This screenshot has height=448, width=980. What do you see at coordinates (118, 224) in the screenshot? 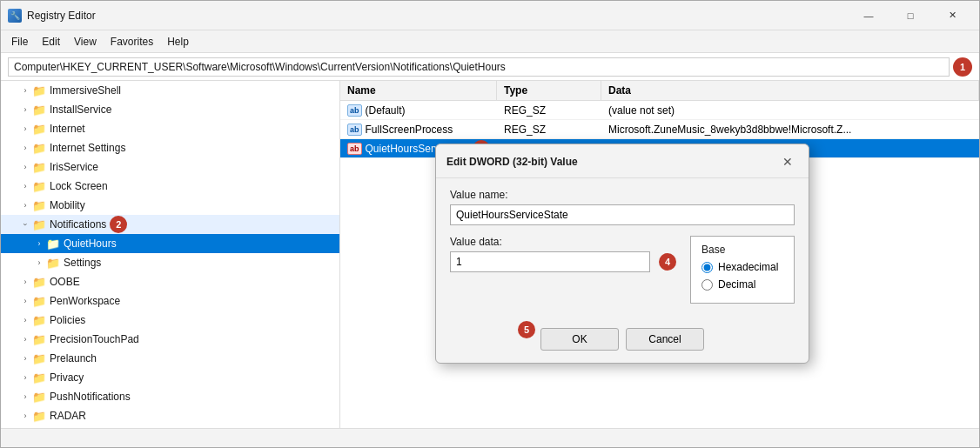
I see `annotation-2-badge: 2` at bounding box center [118, 224].